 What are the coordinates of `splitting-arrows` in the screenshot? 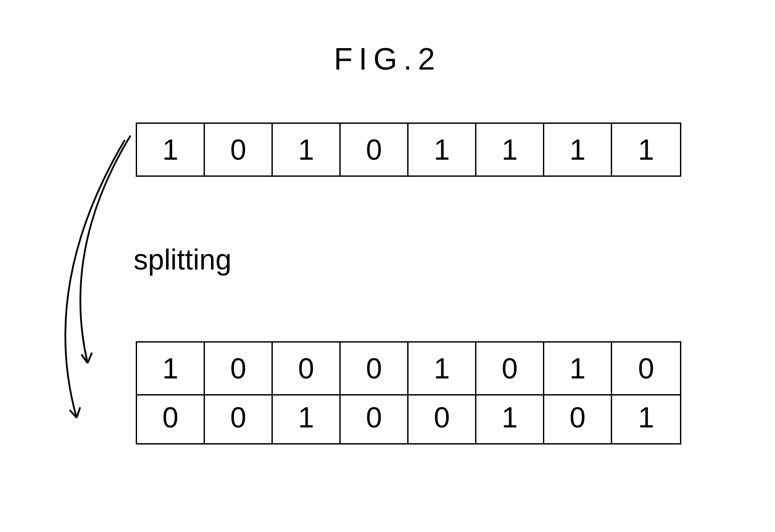 It's located at (101, 287).